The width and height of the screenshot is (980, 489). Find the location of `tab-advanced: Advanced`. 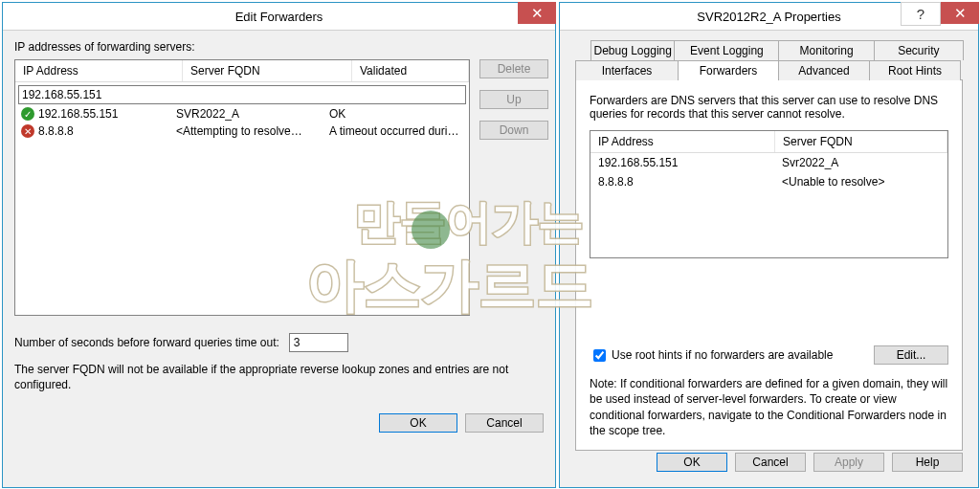

tab-advanced: Advanced is located at coordinates (824, 71).